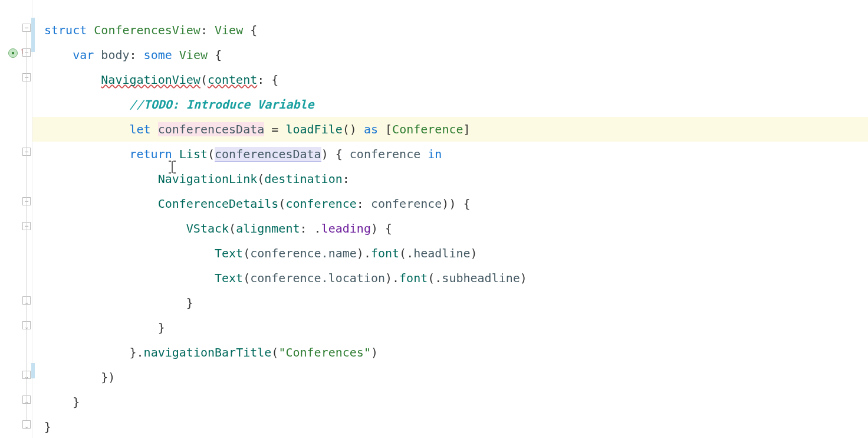 This screenshot has height=438, width=868. Describe the element at coordinates (218, 204) in the screenshot. I see `function-call: ConferenceDetails` at that location.